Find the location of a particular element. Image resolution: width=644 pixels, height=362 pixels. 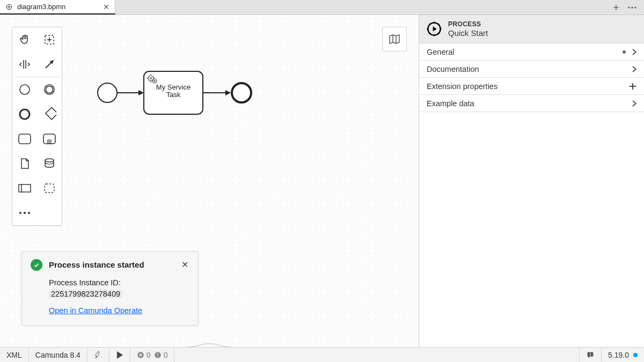

add-icon is located at coordinates (633, 86).